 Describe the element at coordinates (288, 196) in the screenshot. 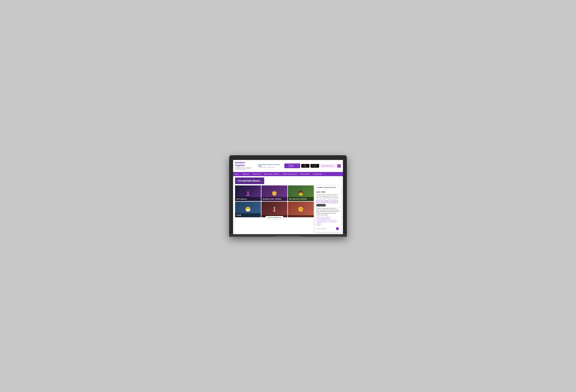

I see `laptop-frame: Healthier Together Improving the health …` at that location.